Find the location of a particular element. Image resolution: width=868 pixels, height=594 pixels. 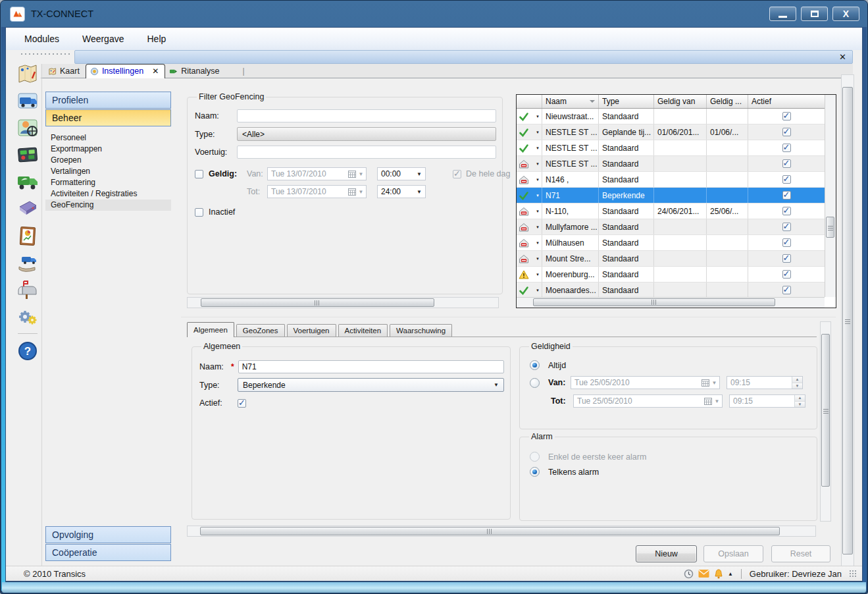

table-row: ▼N146 ,Standaard is located at coordinates (671, 180).